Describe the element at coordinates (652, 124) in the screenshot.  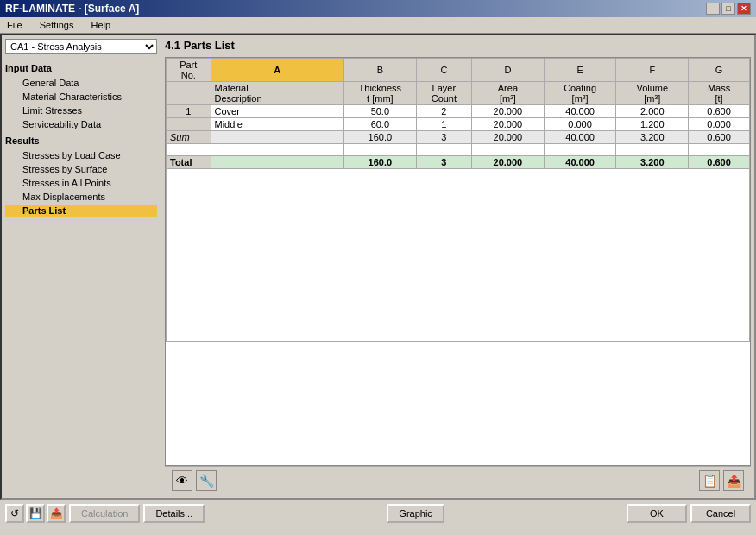
I see `cell-volume: 1.200` at that location.